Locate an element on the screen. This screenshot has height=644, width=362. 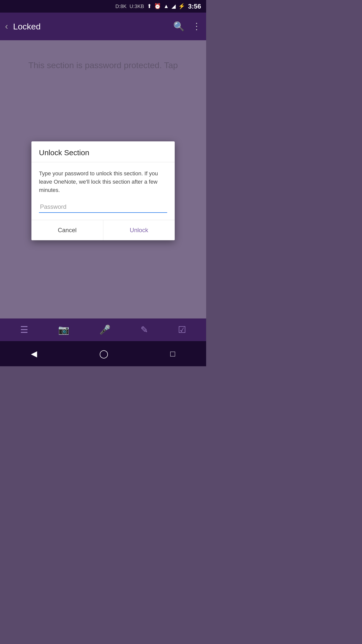
nav-bar: ◀ ◯ □ is located at coordinates (103, 354).